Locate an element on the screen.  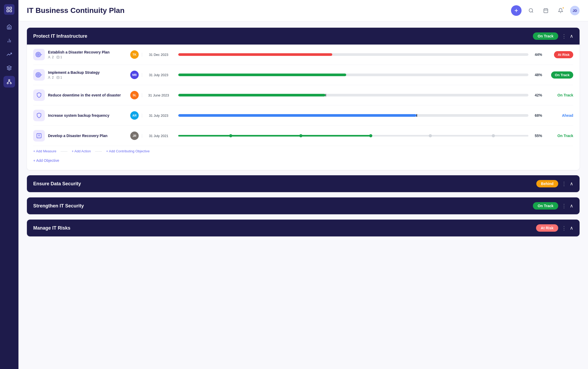
objective-info-1: Establish a Disaster Recovery Plan 2 1 is located at coordinates (88, 55).